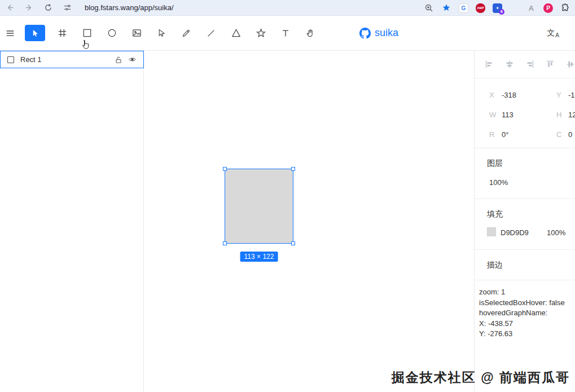  What do you see at coordinates (429, 8) in the screenshot?
I see `zoom-in-icon` at bounding box center [429, 8].